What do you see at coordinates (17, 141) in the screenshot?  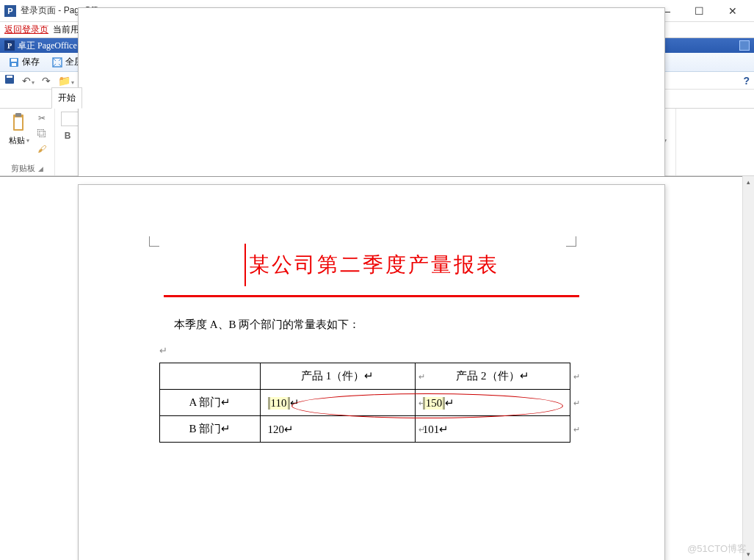 I see `paste-label: 粘贴` at bounding box center [17, 141].